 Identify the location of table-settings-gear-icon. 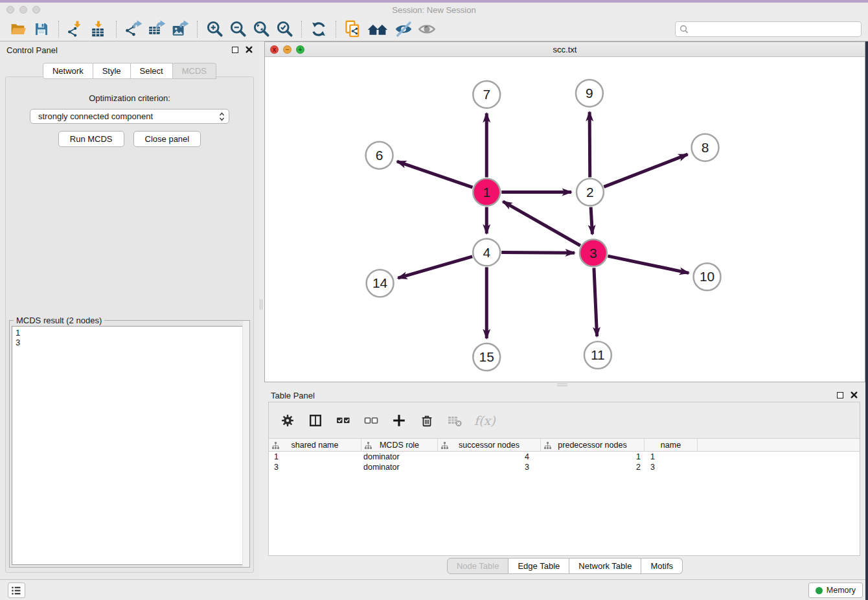
(288, 421).